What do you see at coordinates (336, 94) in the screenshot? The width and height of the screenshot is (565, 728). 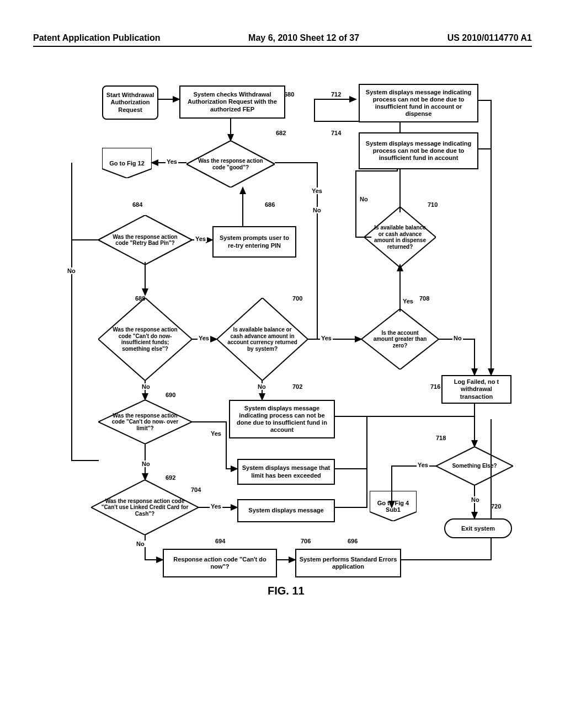 I see `ref-712: 712` at bounding box center [336, 94].